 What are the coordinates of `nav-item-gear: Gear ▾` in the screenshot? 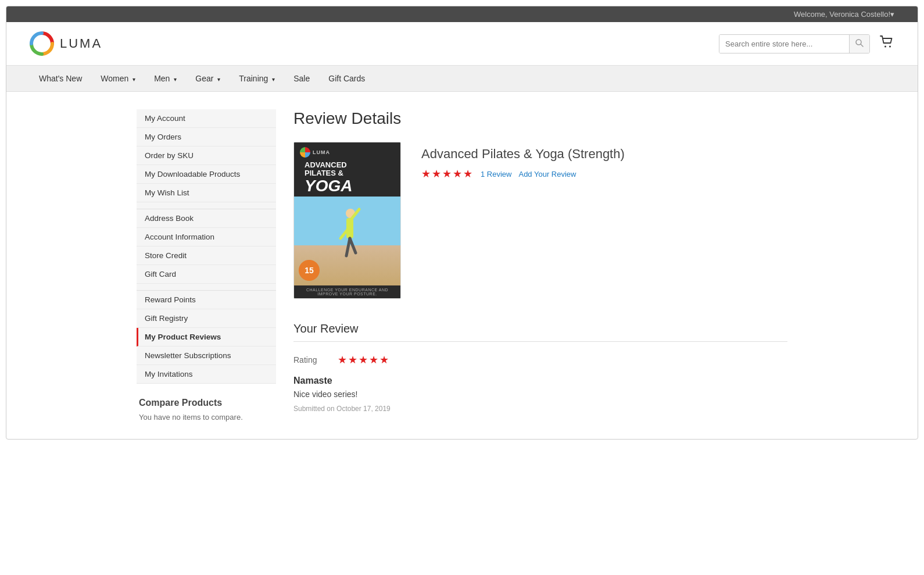 It's located at (208, 78).